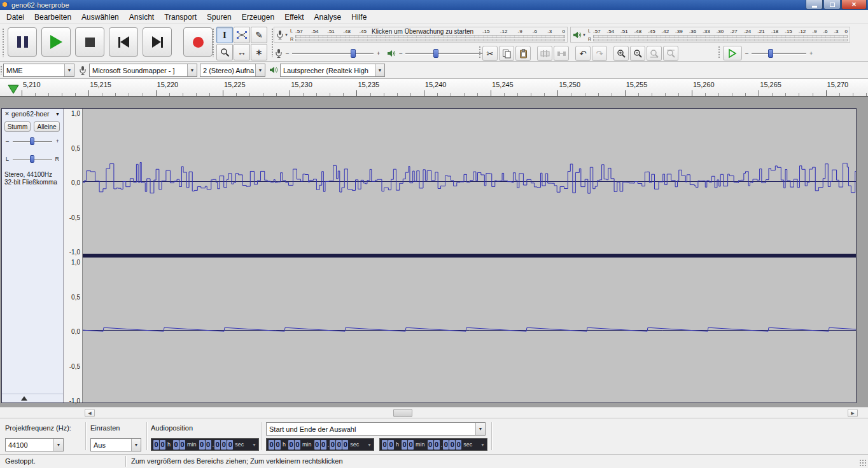  What do you see at coordinates (101, 17) in the screenshot?
I see `menu-auswählen: Auswählen` at bounding box center [101, 17].